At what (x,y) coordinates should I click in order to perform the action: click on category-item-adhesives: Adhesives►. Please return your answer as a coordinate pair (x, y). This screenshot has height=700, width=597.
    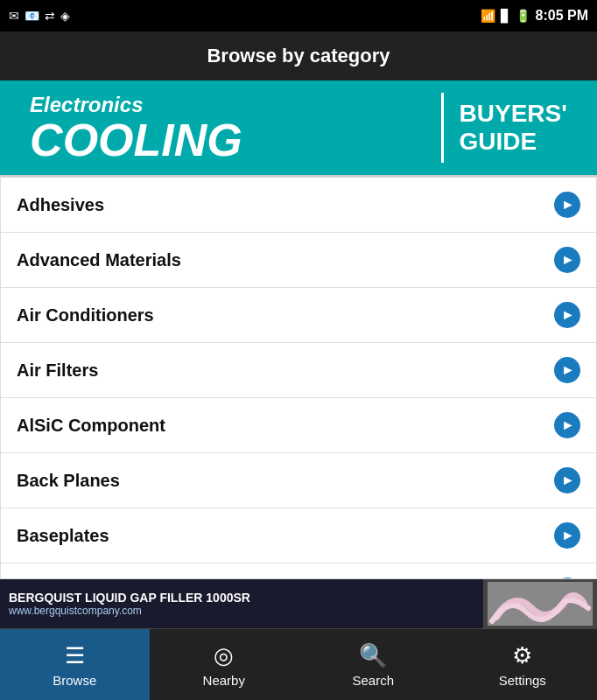
    Looking at the image, I should click on (298, 205).